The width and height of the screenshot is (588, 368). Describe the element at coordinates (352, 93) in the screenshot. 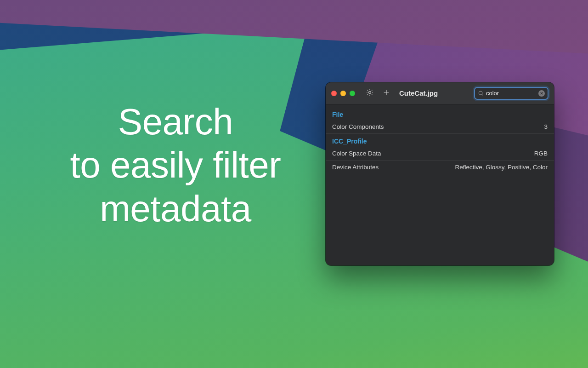

I see `zoom-button` at that location.